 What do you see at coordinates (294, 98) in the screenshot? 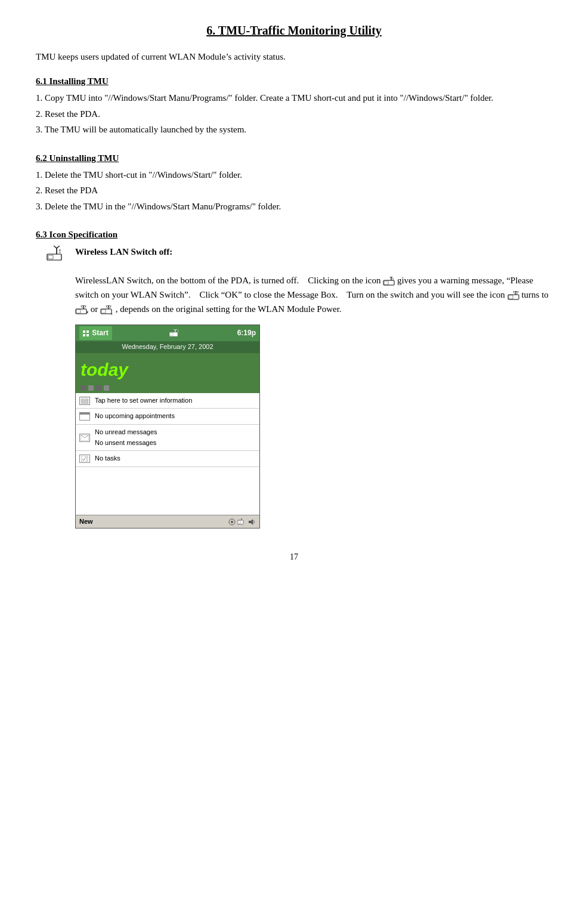
I see `section-61-item-1: 1. Copy TMU into "//Windows/Start Manu/P…` at bounding box center [294, 98].